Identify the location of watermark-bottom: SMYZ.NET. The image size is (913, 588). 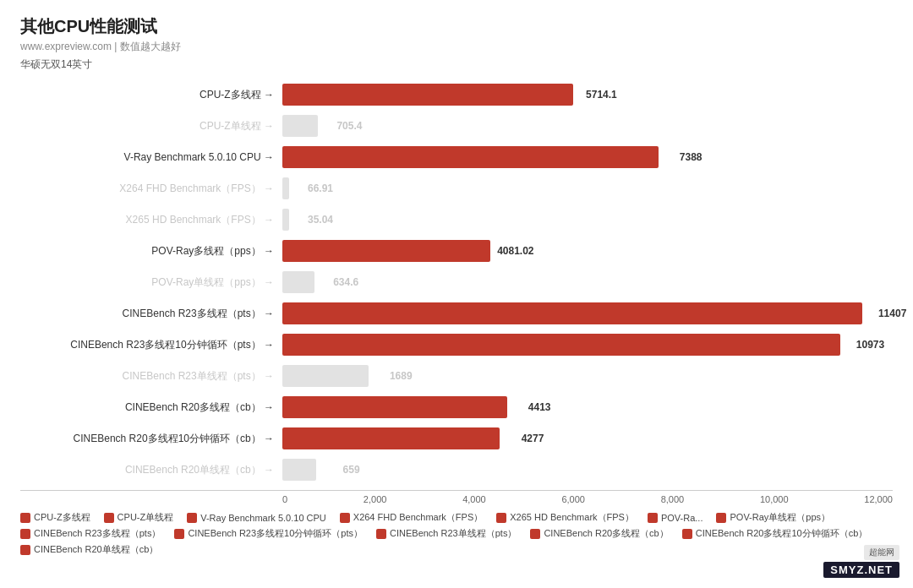
(861, 569).